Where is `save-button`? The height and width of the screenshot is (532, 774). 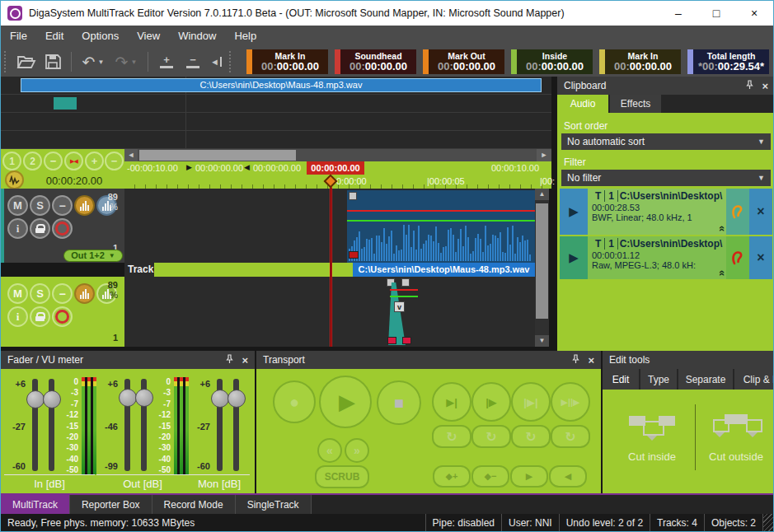 save-button is located at coordinates (53, 62).